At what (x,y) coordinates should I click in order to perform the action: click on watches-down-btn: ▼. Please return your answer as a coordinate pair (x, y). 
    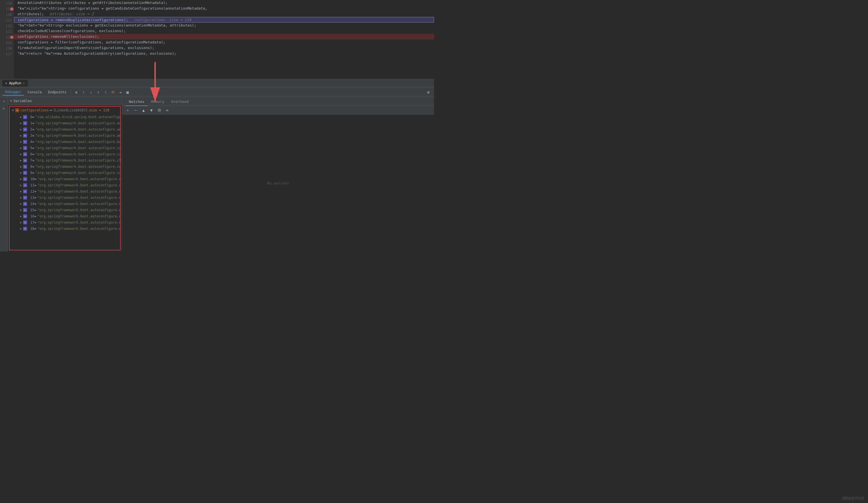
    Looking at the image, I should click on (152, 110).